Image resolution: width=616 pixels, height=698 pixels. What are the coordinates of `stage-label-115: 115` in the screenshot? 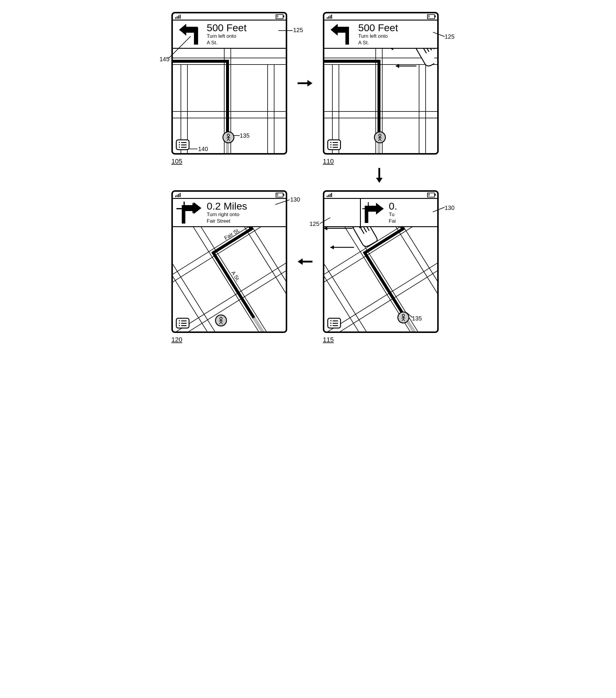 It's located at (328, 340).